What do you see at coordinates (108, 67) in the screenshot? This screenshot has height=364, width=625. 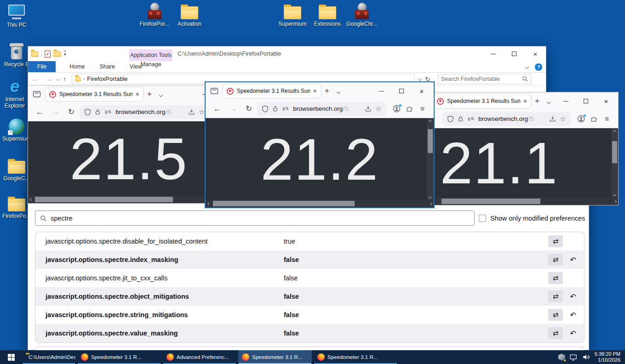 I see `tab-share: Share` at bounding box center [108, 67].